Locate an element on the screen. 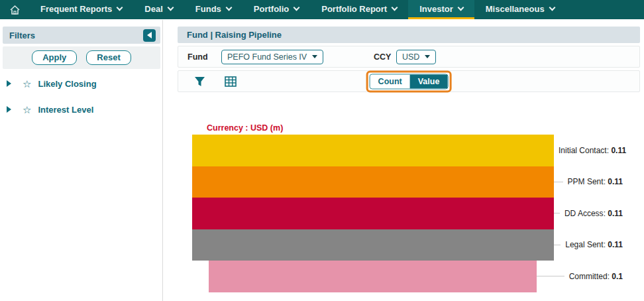 This screenshot has height=301, width=644. funnel-stage-label: DD Access: 0.11 is located at coordinates (594, 213).